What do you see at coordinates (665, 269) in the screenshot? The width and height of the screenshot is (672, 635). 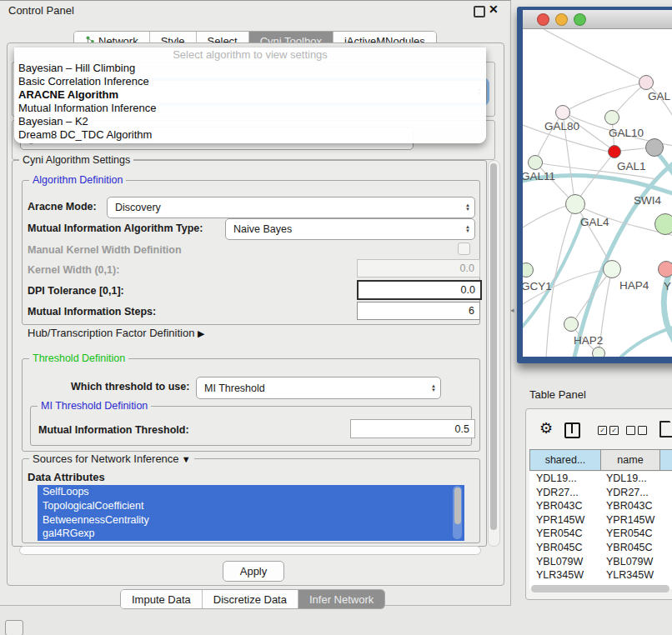 I see `node-y` at bounding box center [665, 269].